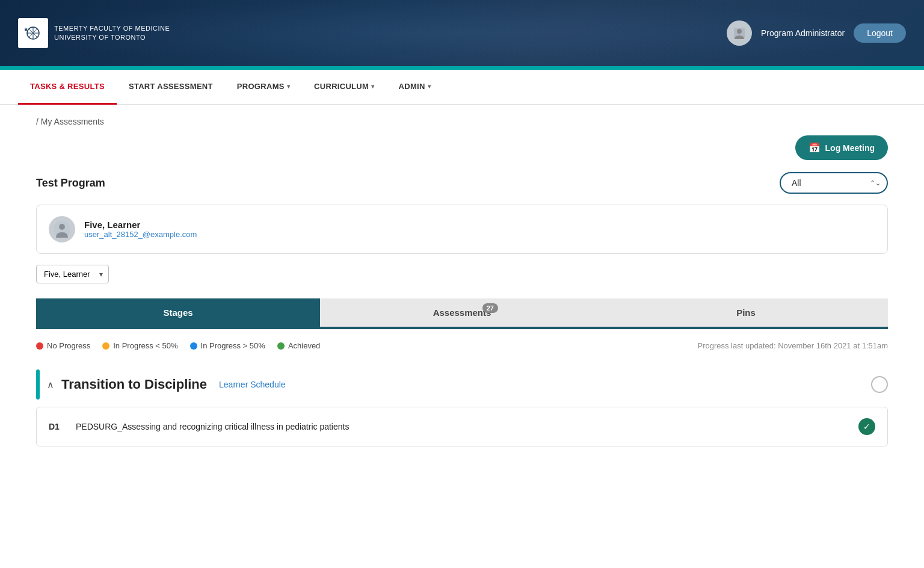  What do you see at coordinates (802, 33) in the screenshot?
I see `user-name: Program Administrator` at bounding box center [802, 33].